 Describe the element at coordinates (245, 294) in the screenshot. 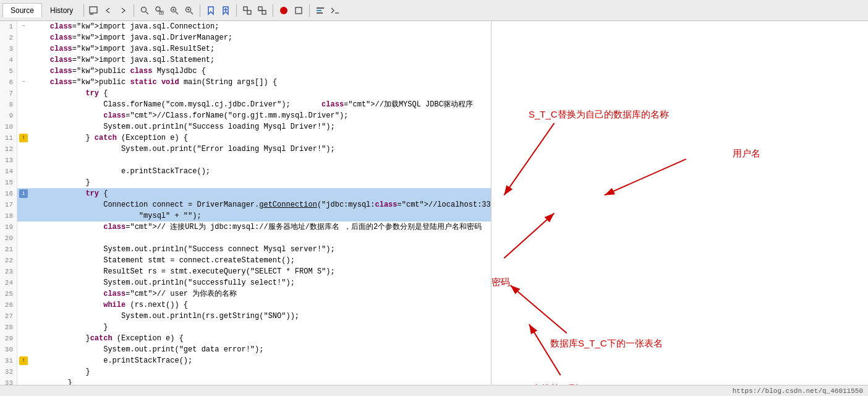

I see `code-line: 25 class="cmt">// user 为你表的名称` at that location.